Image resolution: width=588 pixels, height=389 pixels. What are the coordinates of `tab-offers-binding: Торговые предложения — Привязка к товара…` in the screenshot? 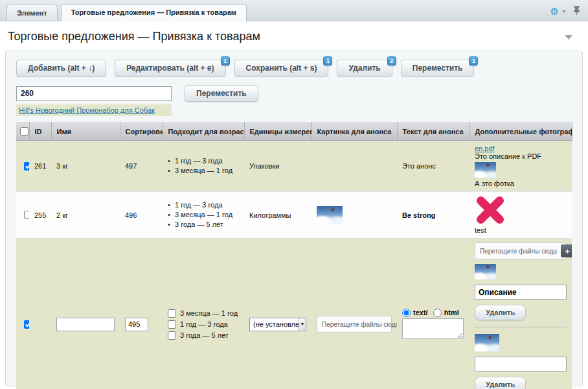 It's located at (154, 13).